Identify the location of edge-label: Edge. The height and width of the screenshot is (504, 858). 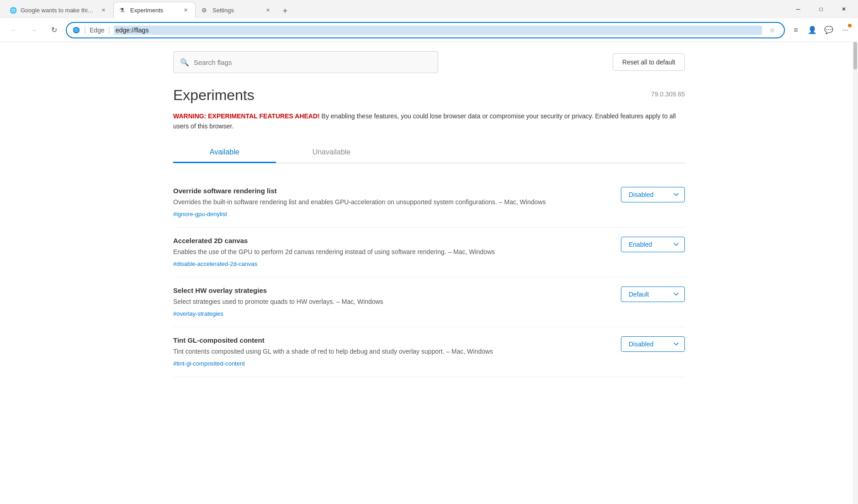
(97, 30).